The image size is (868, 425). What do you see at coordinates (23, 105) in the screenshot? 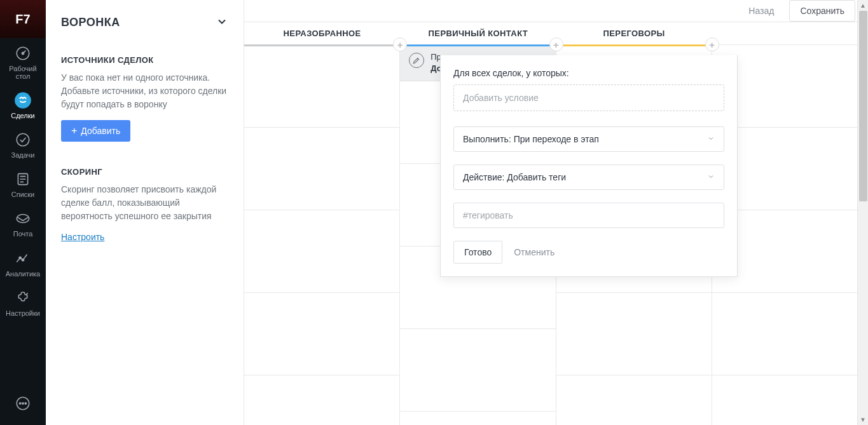
I see `nav-deals: Сделки` at bounding box center [23, 105].